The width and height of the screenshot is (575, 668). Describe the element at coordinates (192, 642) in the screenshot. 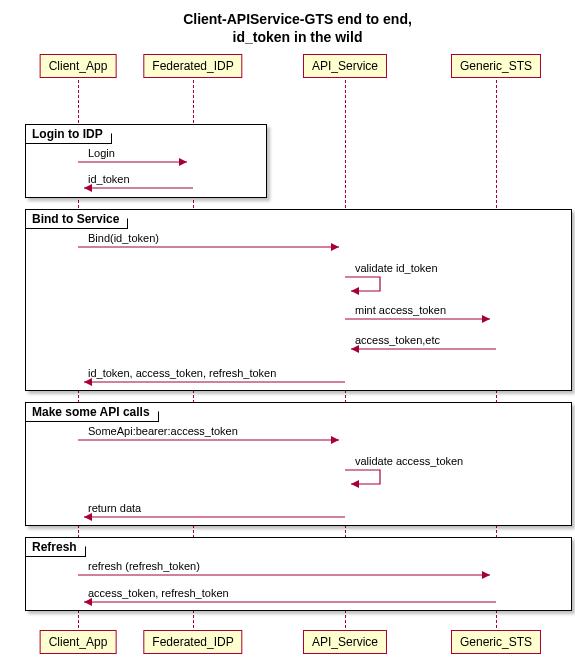

I see `participant-idp-bottom: Federated_IDP` at that location.